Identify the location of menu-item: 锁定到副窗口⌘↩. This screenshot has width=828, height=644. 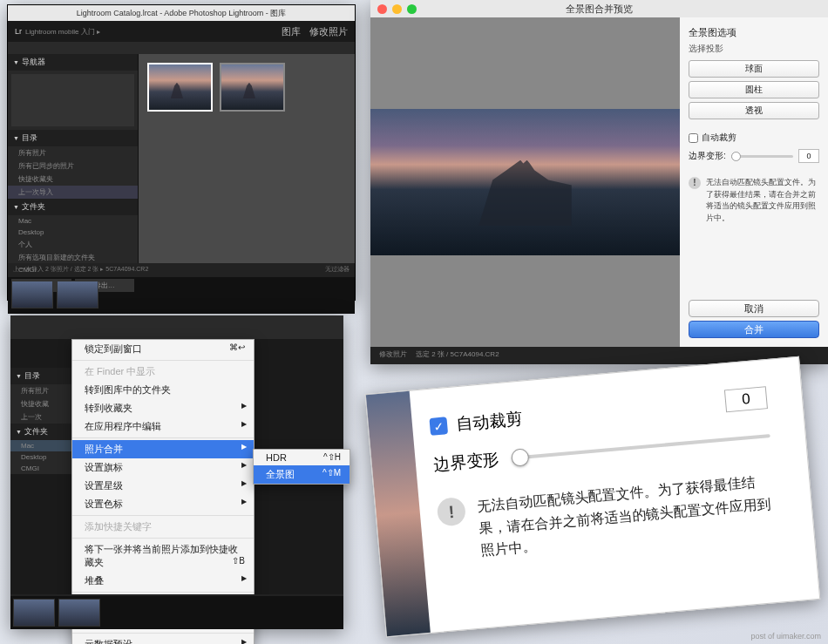
(163, 349).